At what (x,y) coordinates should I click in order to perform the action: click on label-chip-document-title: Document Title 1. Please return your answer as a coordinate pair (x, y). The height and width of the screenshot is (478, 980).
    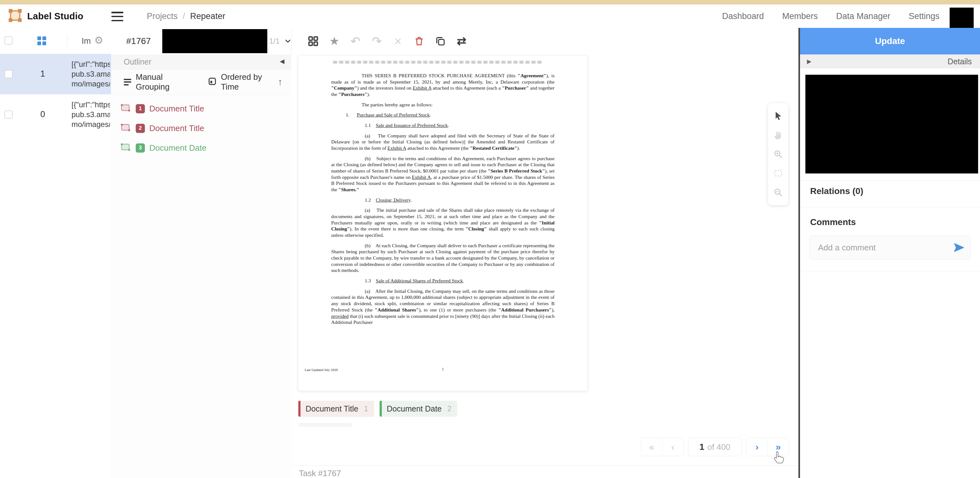
    Looking at the image, I should click on (336, 409).